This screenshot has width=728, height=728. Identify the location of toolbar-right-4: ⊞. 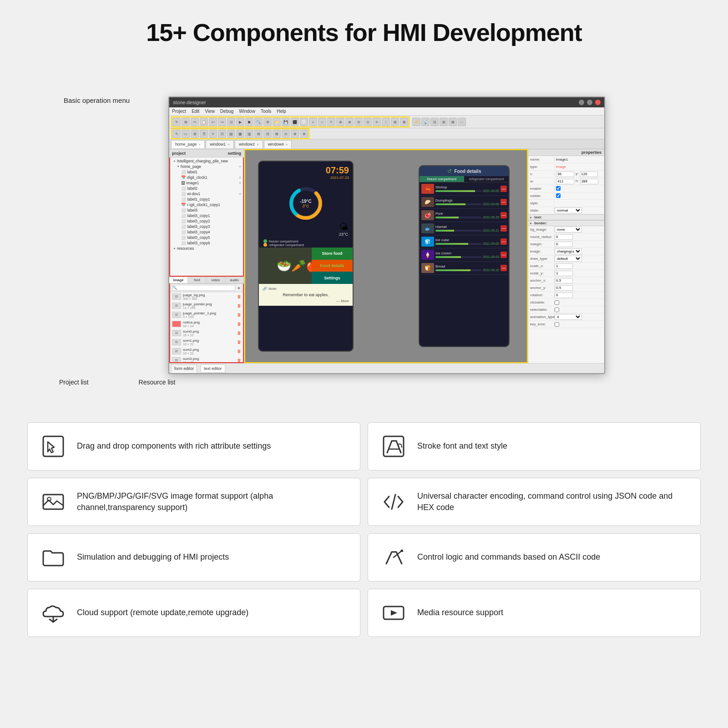
(444, 122).